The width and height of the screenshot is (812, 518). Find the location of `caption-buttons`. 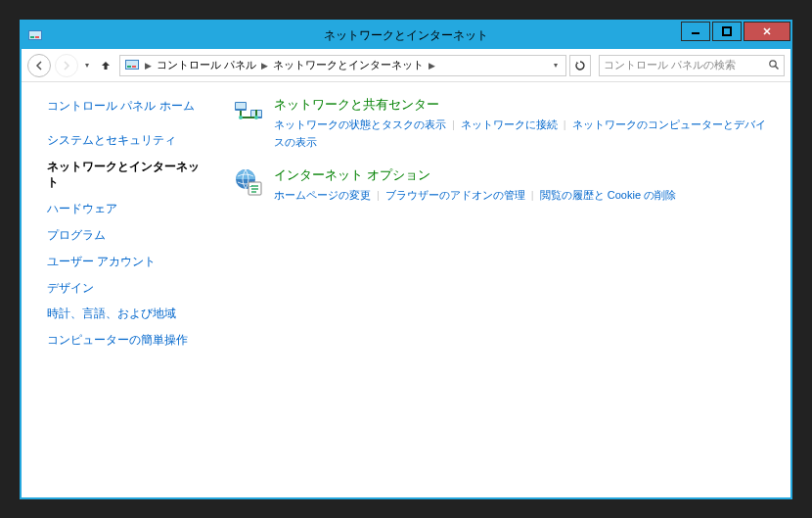

caption-buttons is located at coordinates (736, 35).